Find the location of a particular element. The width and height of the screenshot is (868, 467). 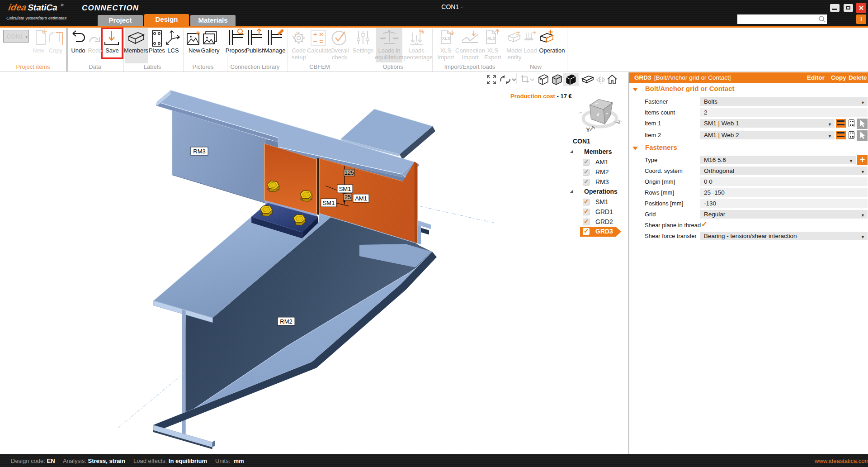

svg-text: CONNECTION is located at coordinates (110, 8).